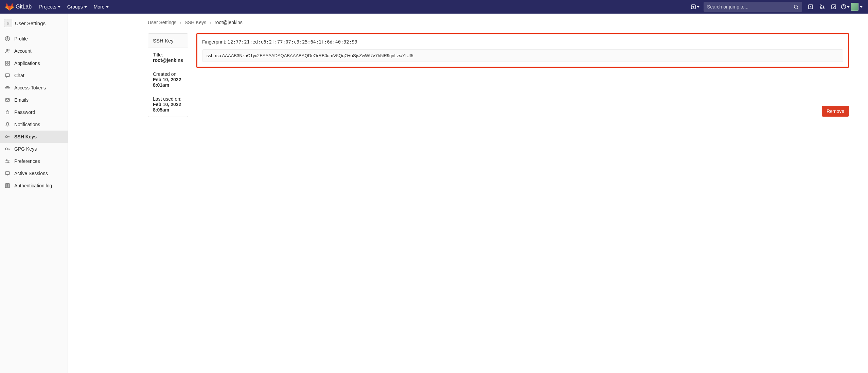  What do you see at coordinates (34, 124) in the screenshot?
I see `sidebar-item-notifications: Notifications` at bounding box center [34, 124].